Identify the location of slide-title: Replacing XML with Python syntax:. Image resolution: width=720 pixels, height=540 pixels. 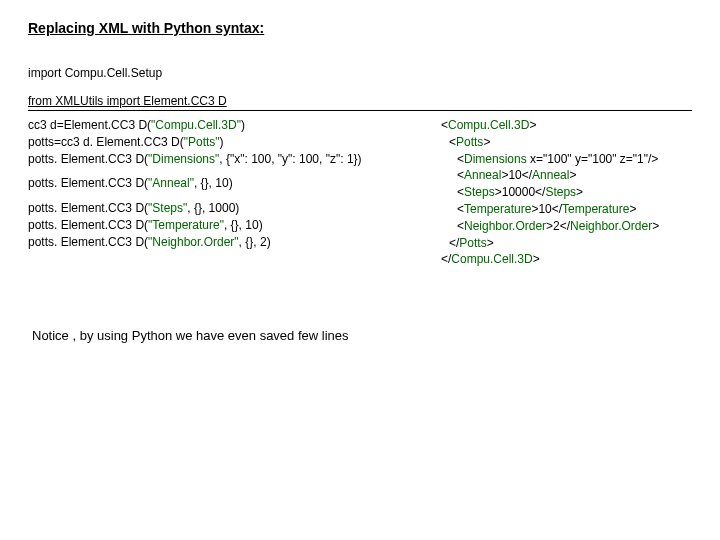
(360, 28).